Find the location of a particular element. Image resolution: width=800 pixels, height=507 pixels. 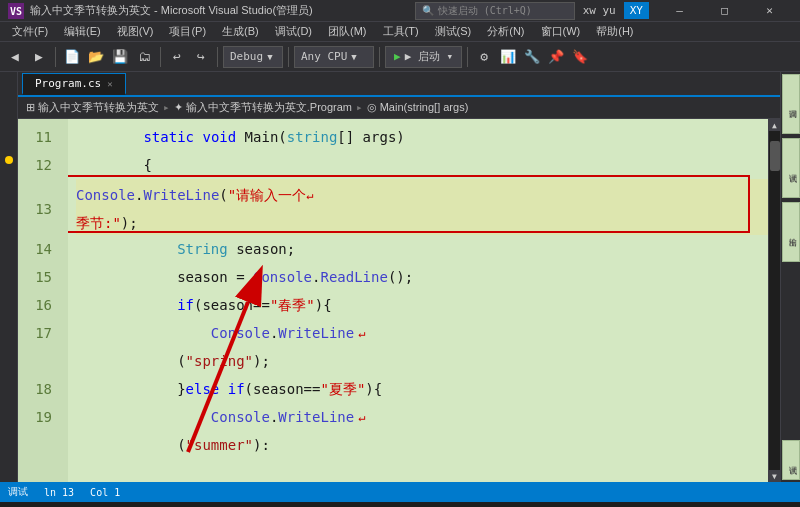

tool-btn-3: 🔧 is located at coordinates (532, 57).